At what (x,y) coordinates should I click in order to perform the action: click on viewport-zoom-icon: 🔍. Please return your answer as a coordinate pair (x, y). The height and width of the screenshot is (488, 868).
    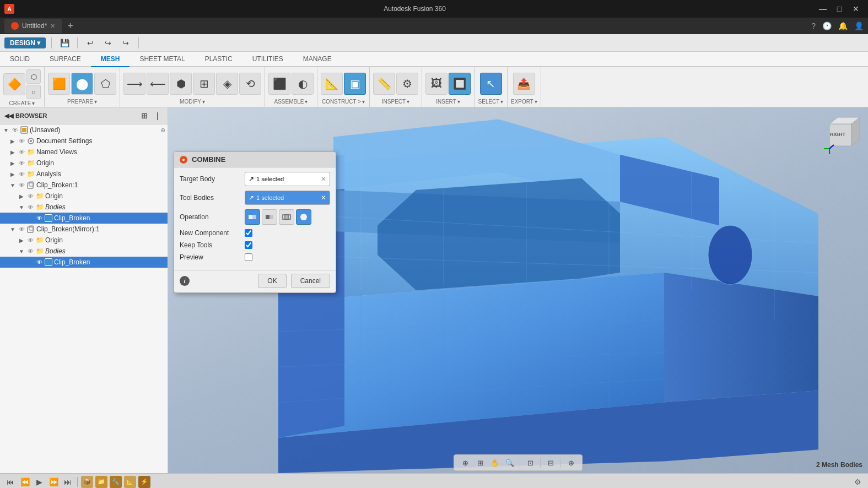
    Looking at the image, I should click on (510, 463).